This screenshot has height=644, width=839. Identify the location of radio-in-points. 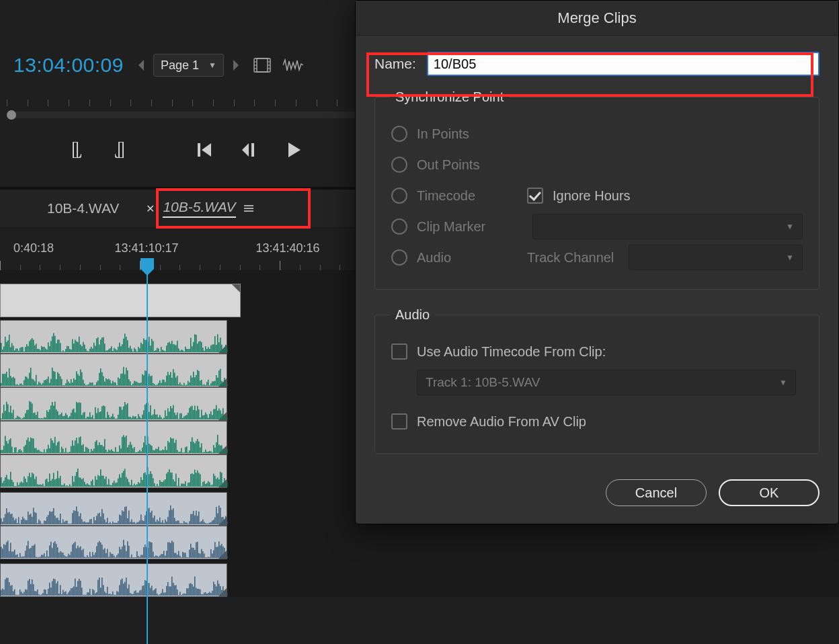
(399, 134).